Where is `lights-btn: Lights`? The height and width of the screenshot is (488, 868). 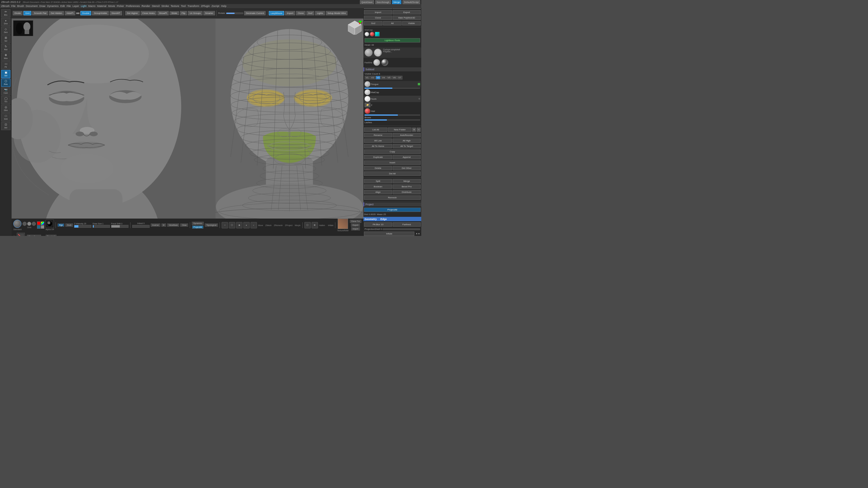
lights-btn: Lights is located at coordinates (320, 13).